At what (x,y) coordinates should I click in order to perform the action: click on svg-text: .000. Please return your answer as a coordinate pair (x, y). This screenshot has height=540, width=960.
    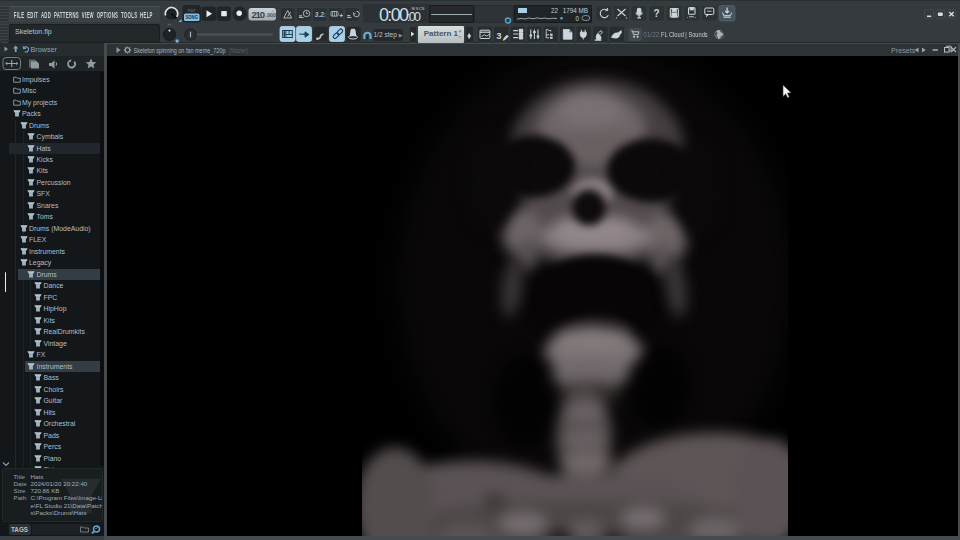
    Looking at the image, I should click on (271, 15).